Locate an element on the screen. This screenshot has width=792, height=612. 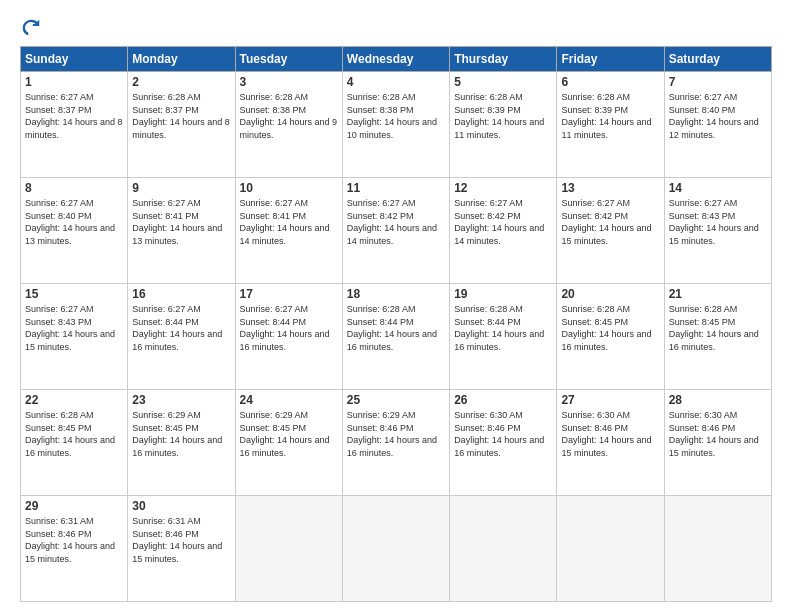
day-number: 24 is located at coordinates (289, 400).